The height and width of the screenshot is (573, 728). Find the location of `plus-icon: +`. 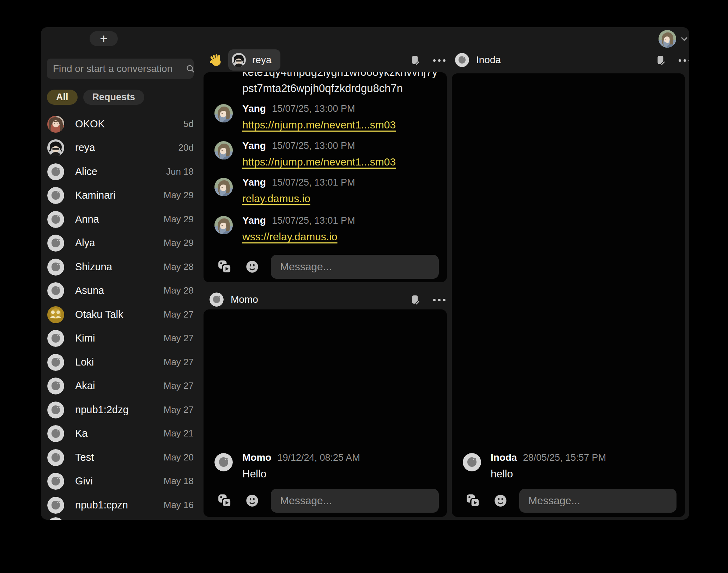

plus-icon: + is located at coordinates (104, 39).